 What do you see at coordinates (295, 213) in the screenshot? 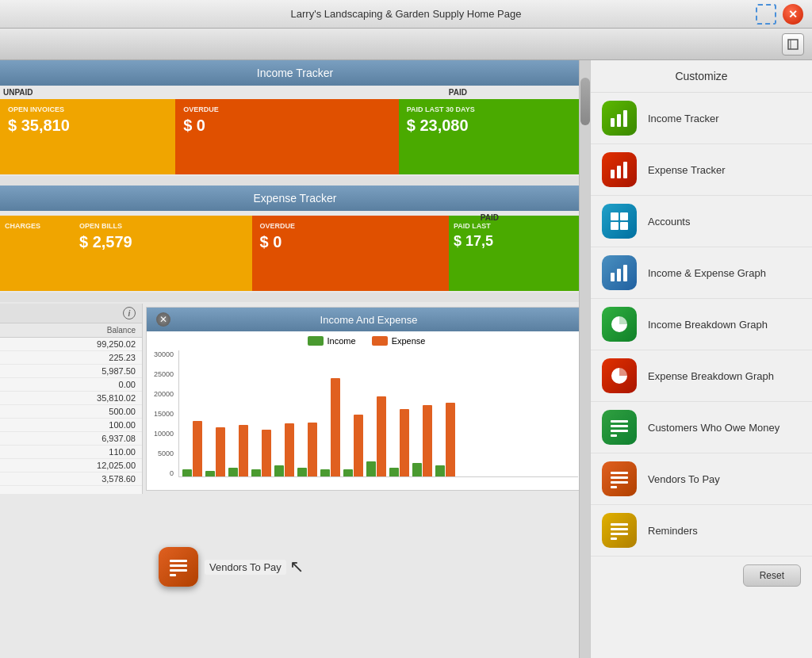
I see `expense-labels-row: PAID` at bounding box center [295, 213].